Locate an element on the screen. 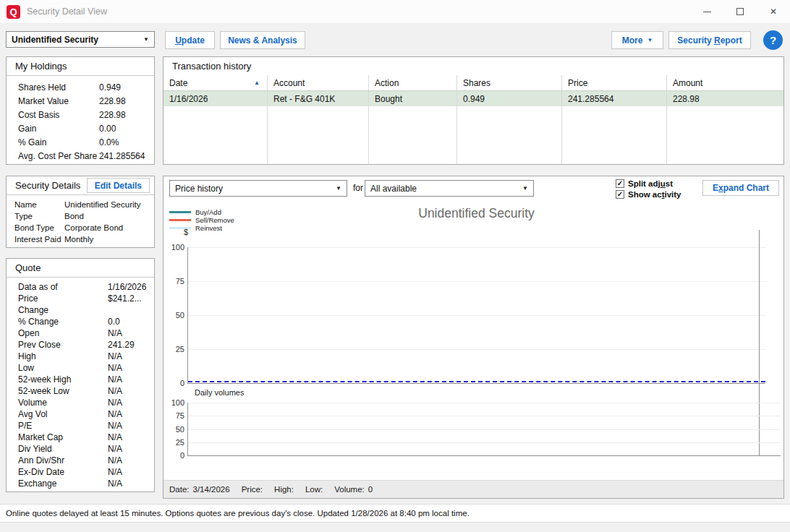 Image resolution: width=790 pixels, height=532 pixels. column-header-shares: Shares is located at coordinates (509, 82).